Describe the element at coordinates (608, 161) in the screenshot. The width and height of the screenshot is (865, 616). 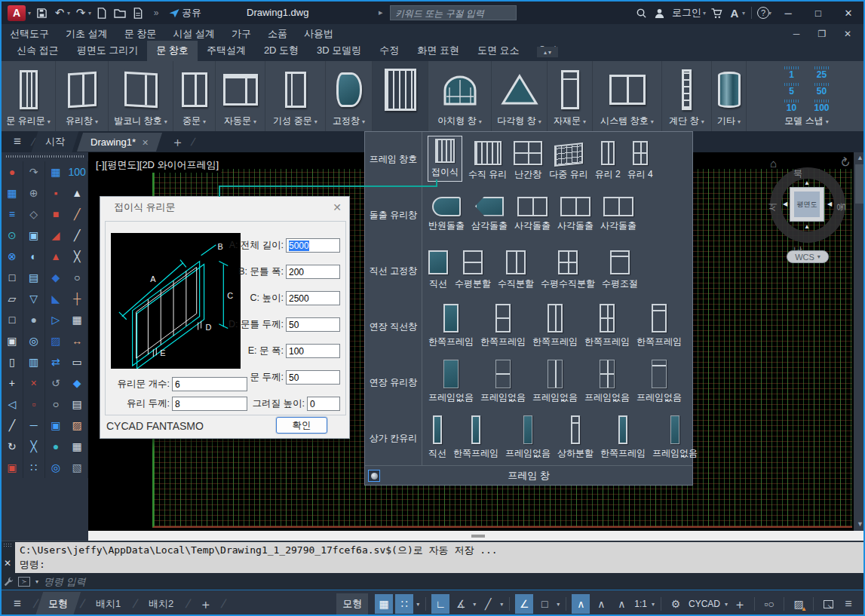
I see `flyout-item: 유리 2` at that location.